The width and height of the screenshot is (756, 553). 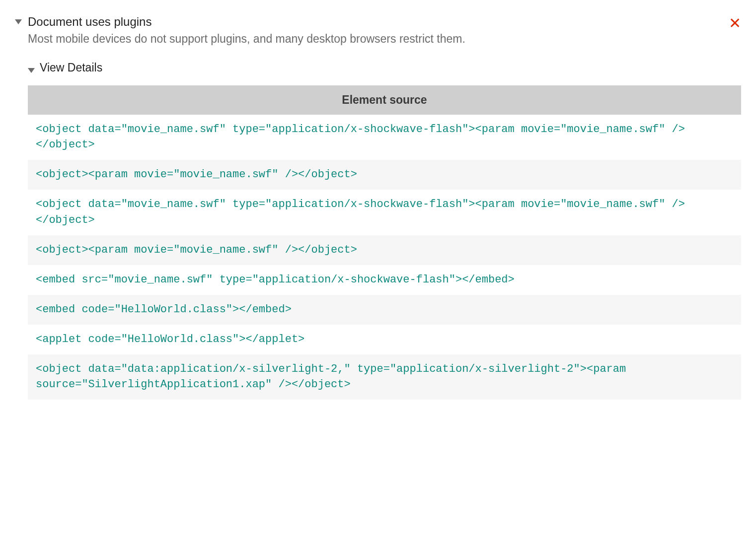 I want to click on audit-text-block: Document uses plugins Most mobile device…, so click(x=246, y=31).